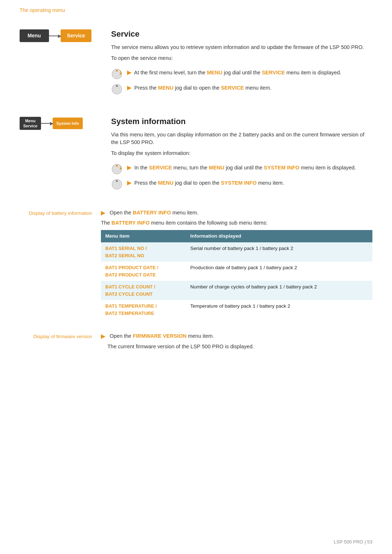 The height and width of the screenshot is (554, 392). What do you see at coordinates (242, 176) in the screenshot?
I see `sysinfo-steps: ▶ In the SERVICE menu, turn the MENU jog…` at bounding box center [242, 176].